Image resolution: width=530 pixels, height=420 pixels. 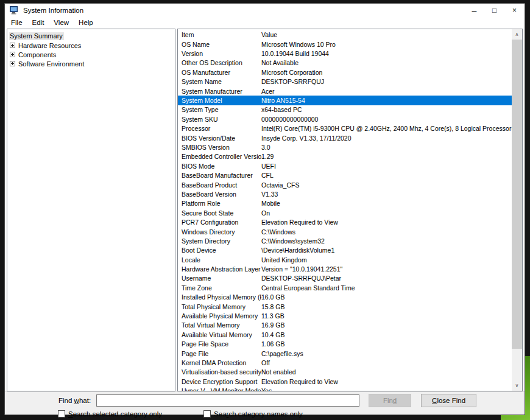 What do you see at coordinates (386, 222) in the screenshot?
I see `row-value-cell: Elevation Required to View` at bounding box center [386, 222].